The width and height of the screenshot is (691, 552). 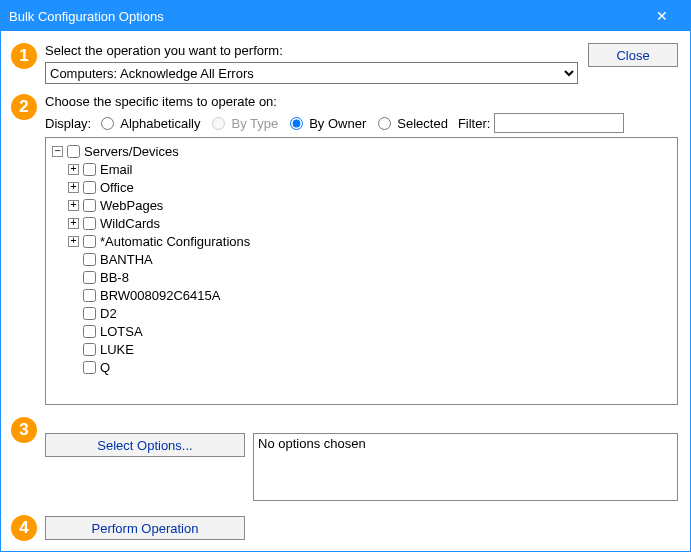 What do you see at coordinates (117, 350) in the screenshot?
I see `tree-leaf-label: LUKE` at bounding box center [117, 350].